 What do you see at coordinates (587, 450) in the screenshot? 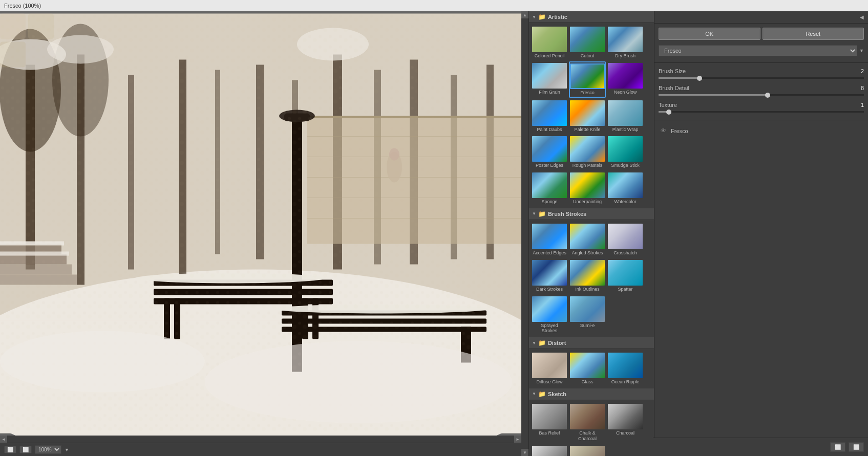
I see `filter-item-sketch2: ...` at bounding box center [587, 450].